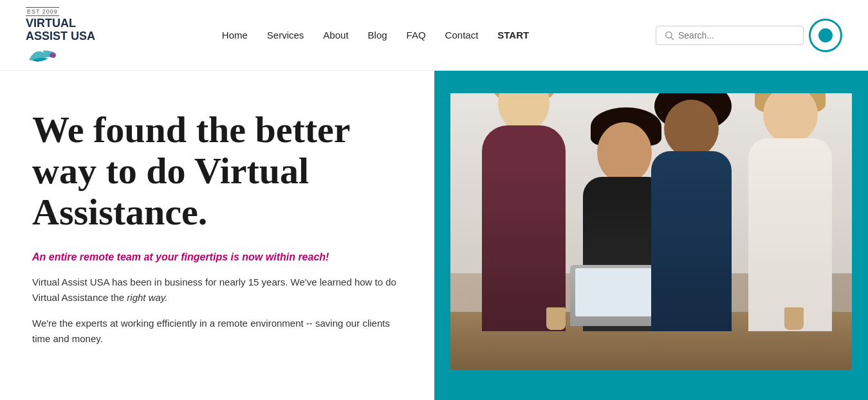  Describe the element at coordinates (235, 35) in the screenshot. I see `nav-home: Home` at that location.